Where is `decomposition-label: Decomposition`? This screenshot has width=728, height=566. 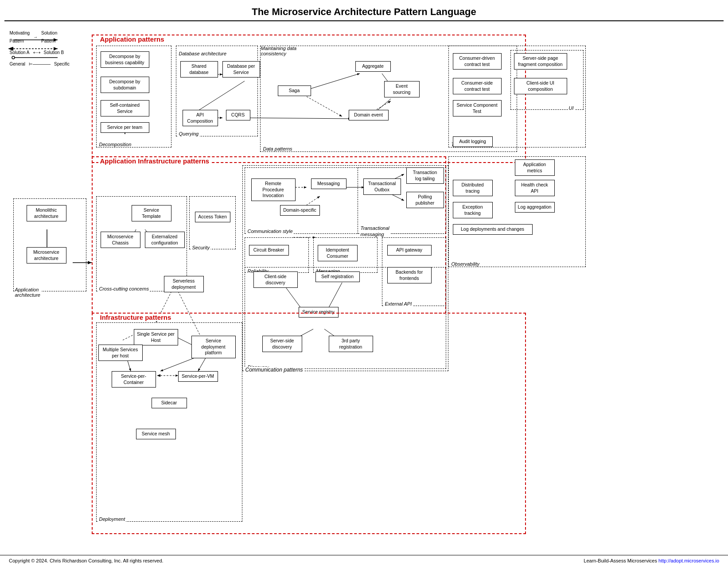 decomposition-label: Decomposition is located at coordinates (115, 144).